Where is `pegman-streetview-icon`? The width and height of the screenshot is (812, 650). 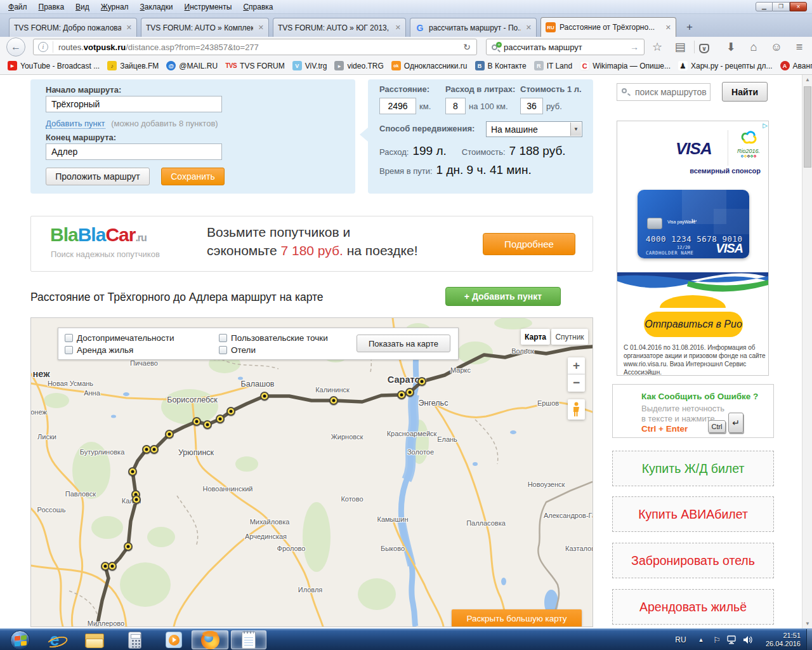 pegman-streetview-icon is located at coordinates (576, 409).